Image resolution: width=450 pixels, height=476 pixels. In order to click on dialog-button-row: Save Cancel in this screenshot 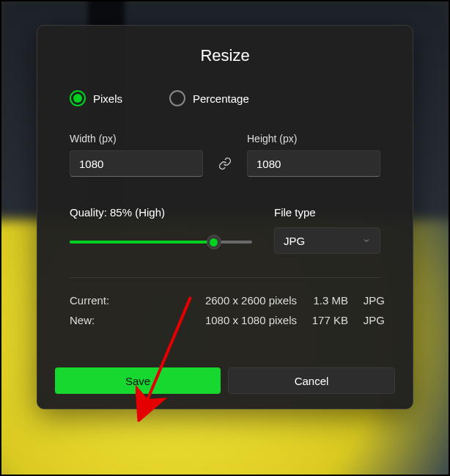, I will do `click(225, 381)`.